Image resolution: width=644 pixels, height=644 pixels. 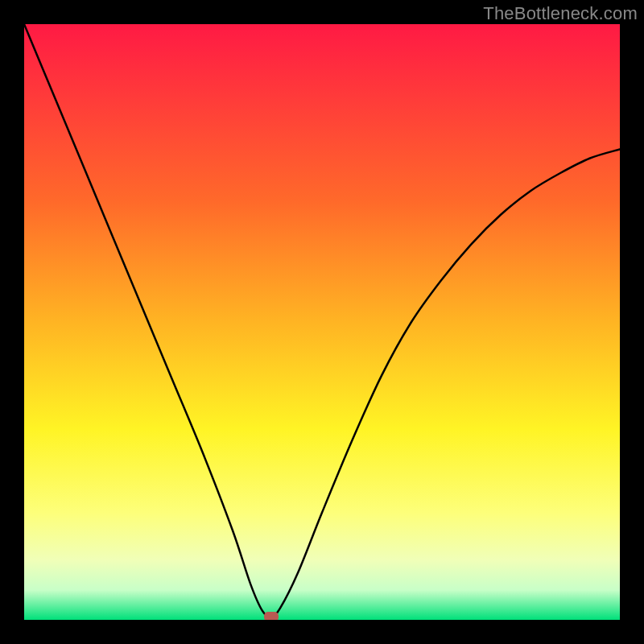 What do you see at coordinates (560, 14) in the screenshot?
I see `watermark-text: TheBottleneck.com` at bounding box center [560, 14].